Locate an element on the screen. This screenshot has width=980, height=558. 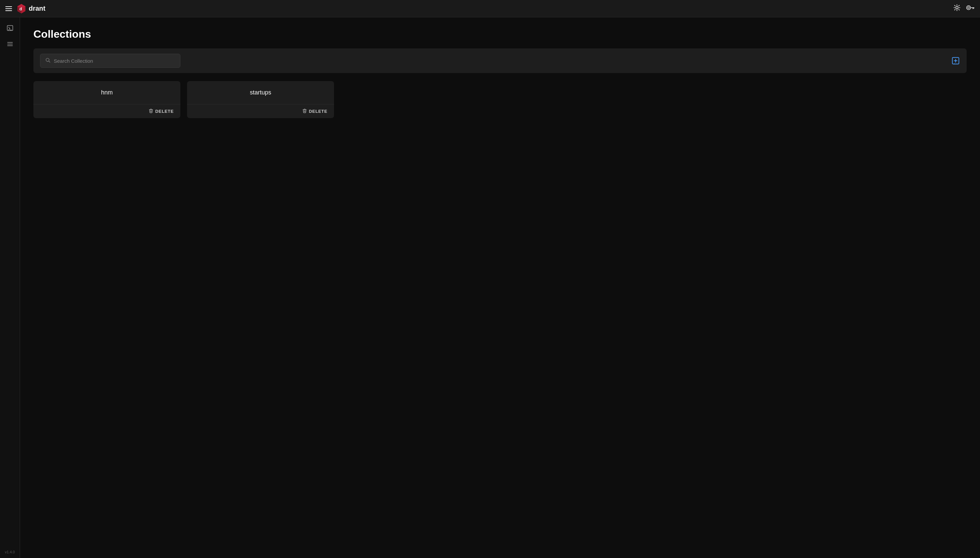
logo-icon: d is located at coordinates (21, 9).